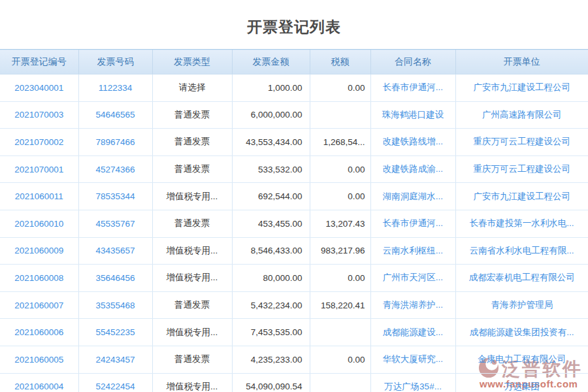  I want to click on table-row: 2021070003 54646565 普通发票 6,000,000.00 珠海…, so click(294, 115).